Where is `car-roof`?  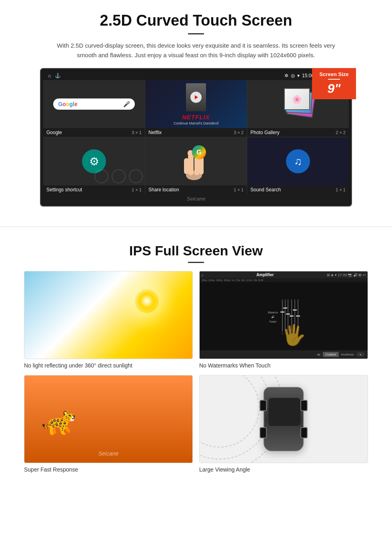
car-roof is located at coordinates (284, 412).